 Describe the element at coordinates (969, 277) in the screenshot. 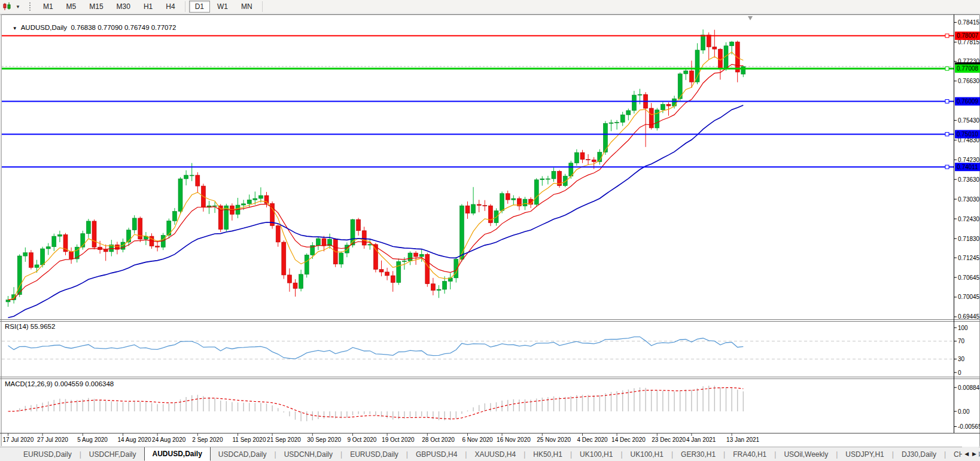

I see `svg-text: 0.70645` at that location.